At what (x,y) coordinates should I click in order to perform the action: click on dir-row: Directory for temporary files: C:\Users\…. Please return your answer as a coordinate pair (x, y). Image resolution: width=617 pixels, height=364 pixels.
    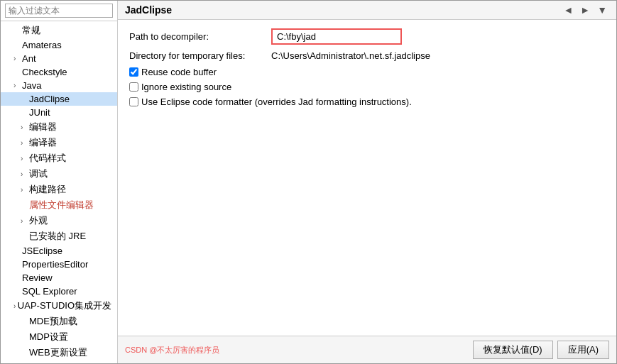
    Looking at the image, I should click on (367, 55).